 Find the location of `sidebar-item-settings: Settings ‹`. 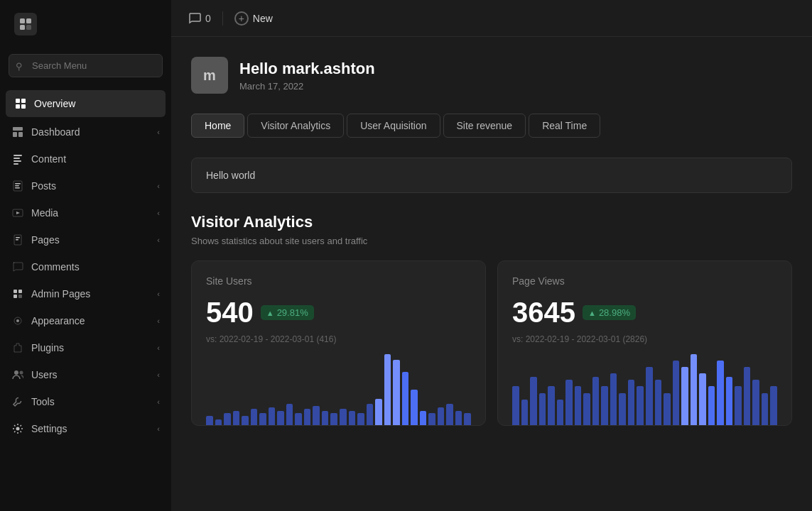

sidebar-item-settings: Settings ‹ is located at coordinates (85, 429).